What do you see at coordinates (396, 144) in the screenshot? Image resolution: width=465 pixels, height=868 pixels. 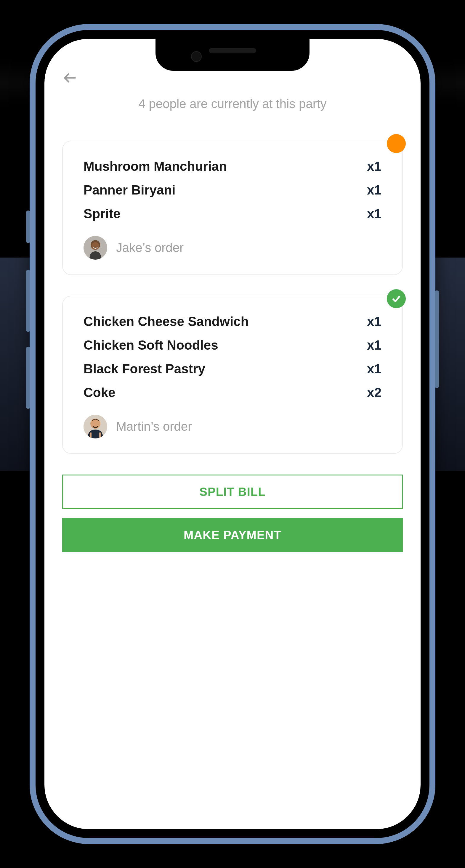 I see `status-dot-pending` at bounding box center [396, 144].